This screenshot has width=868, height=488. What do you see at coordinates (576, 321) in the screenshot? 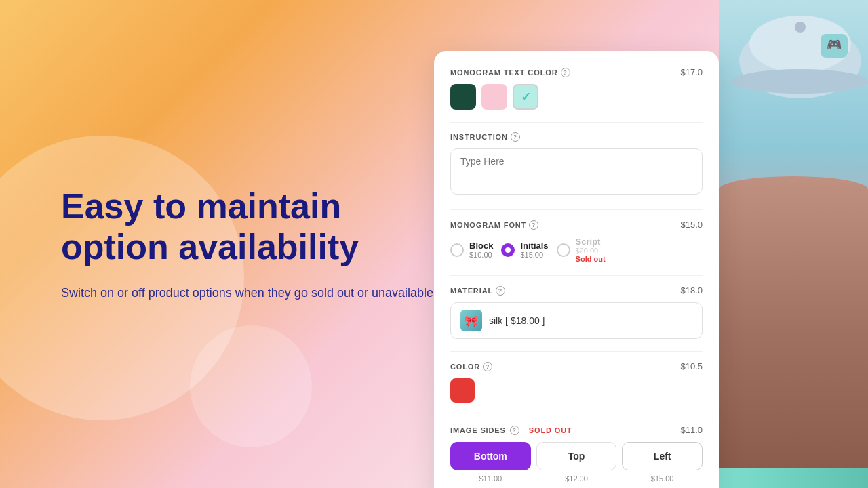
I see `material-dropdown: 🎀 silk [ $18.00 ]` at bounding box center [576, 321].